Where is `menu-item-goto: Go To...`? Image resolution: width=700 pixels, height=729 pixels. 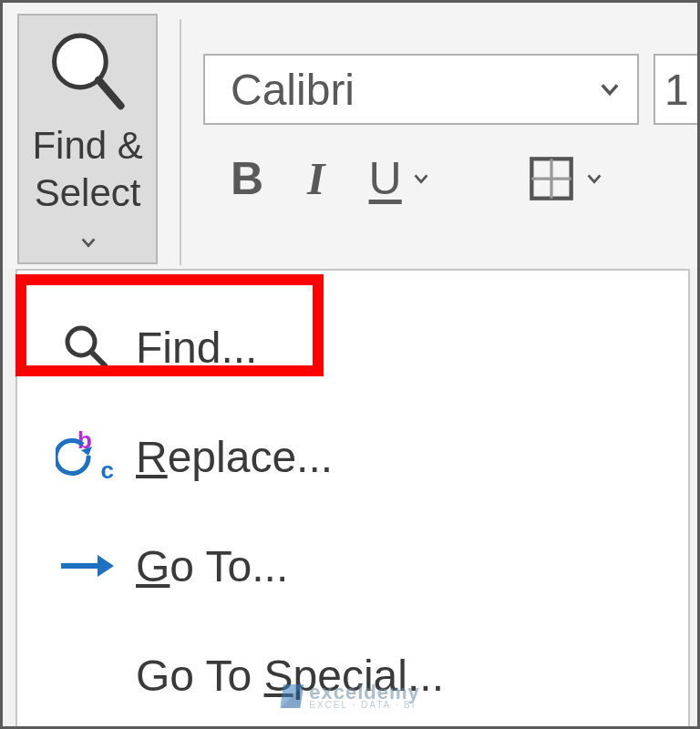
menu-item-goto: Go To... is located at coordinates (353, 566).